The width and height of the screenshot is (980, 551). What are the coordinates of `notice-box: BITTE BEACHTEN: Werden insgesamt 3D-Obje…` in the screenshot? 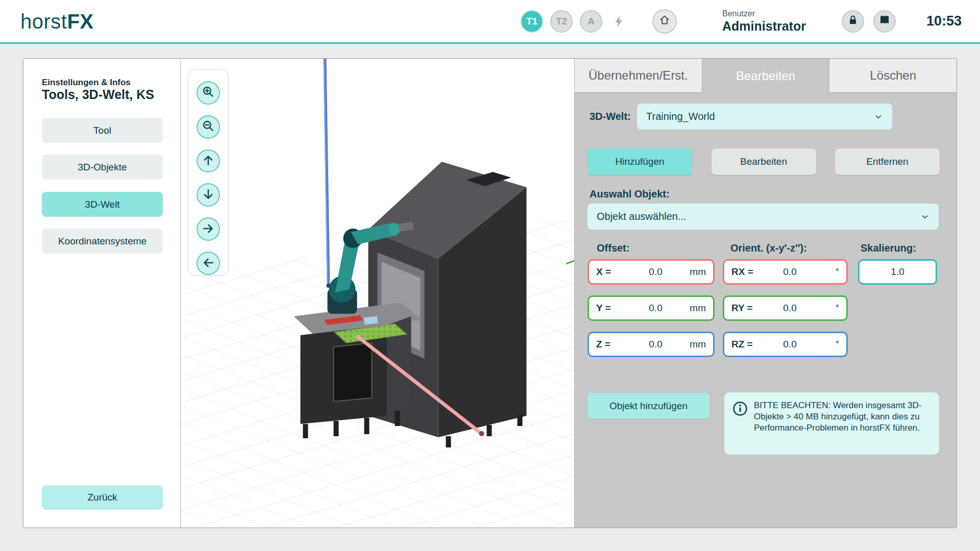 It's located at (832, 423).